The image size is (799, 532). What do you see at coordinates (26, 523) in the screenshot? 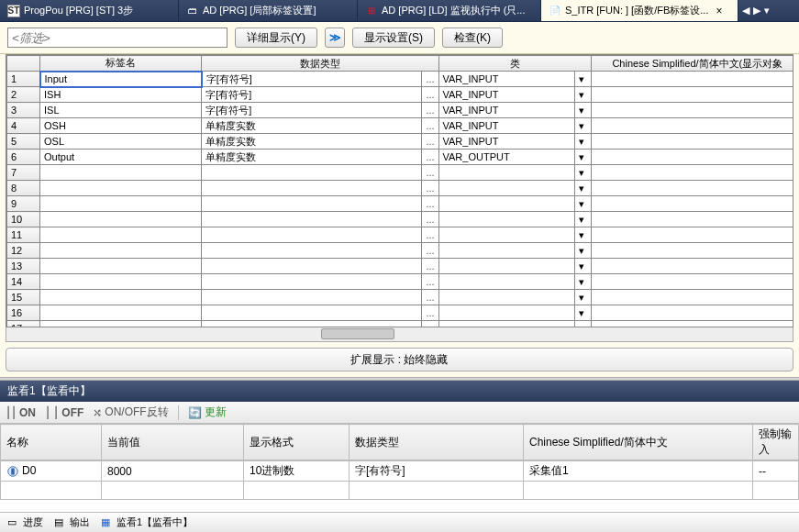
I see `sb-progress: ▭进度` at bounding box center [26, 523].